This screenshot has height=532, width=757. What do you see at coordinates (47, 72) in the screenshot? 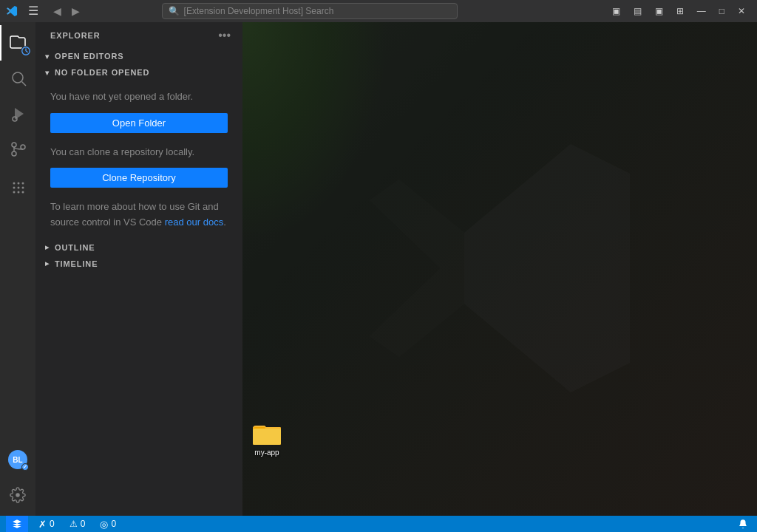
I see `chevron-down-icon-2: ▾` at bounding box center [47, 72].